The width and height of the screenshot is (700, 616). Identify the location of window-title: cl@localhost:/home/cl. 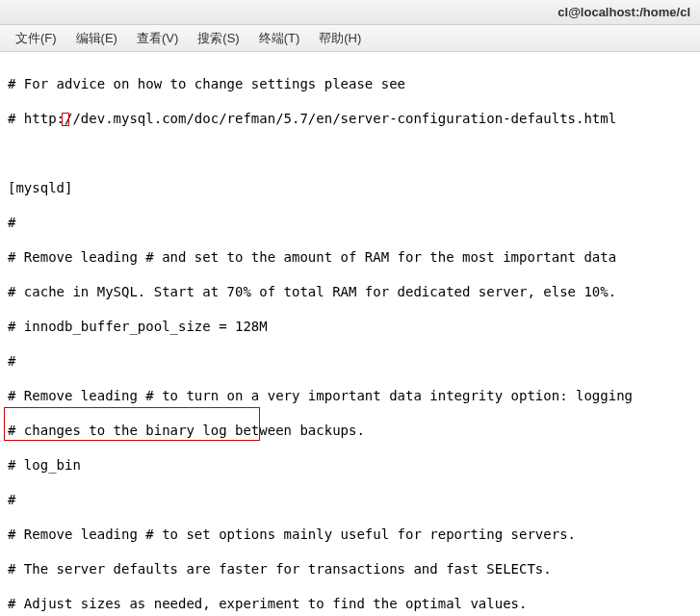
(624, 12).